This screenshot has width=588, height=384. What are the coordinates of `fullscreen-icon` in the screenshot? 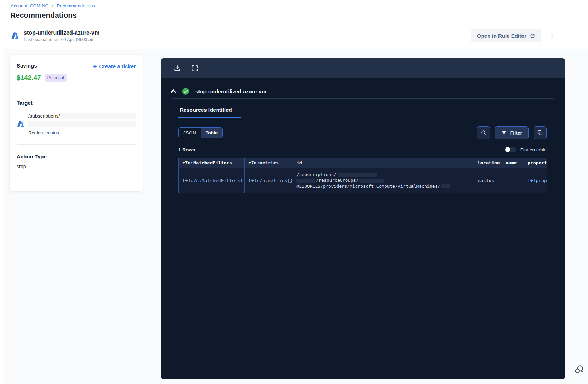 It's located at (195, 68).